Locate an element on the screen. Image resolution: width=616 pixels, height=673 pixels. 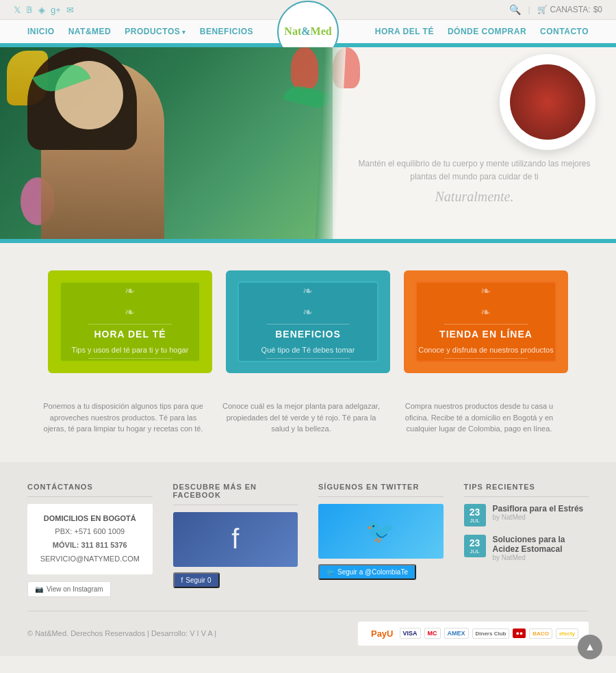
cart-icon: 🛒 is located at coordinates (542, 10).